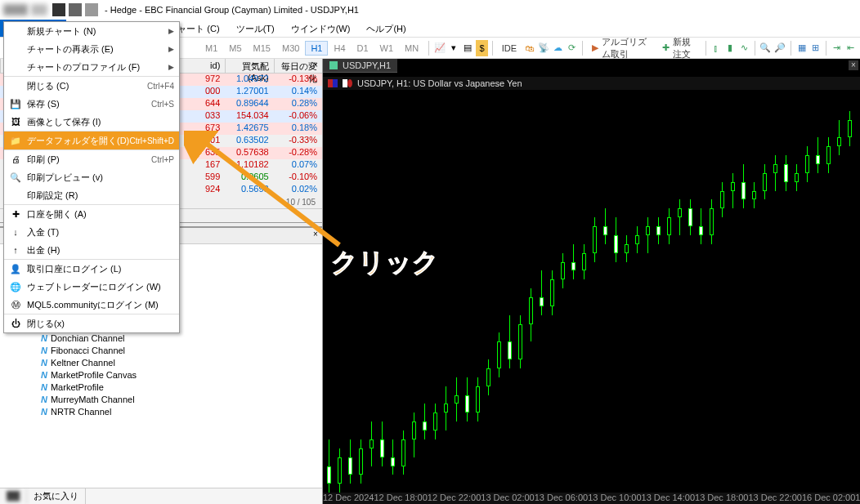 The height and width of the screenshot is (504, 860). What do you see at coordinates (92, 159) in the screenshot?
I see `menu-item: 🖨印刷 (P)Ctrl+P` at bounding box center [92, 159].